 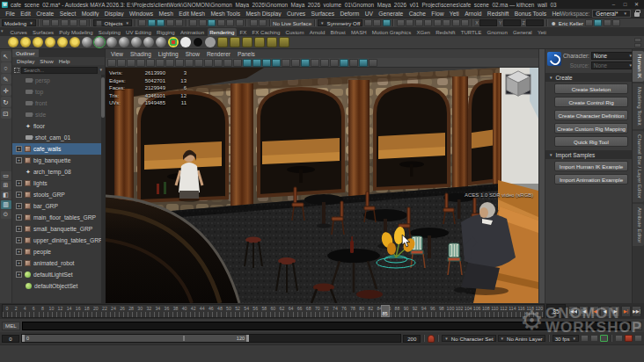 I want to click on shelf-tab-redshift: Redshift, so click(x=446, y=32).